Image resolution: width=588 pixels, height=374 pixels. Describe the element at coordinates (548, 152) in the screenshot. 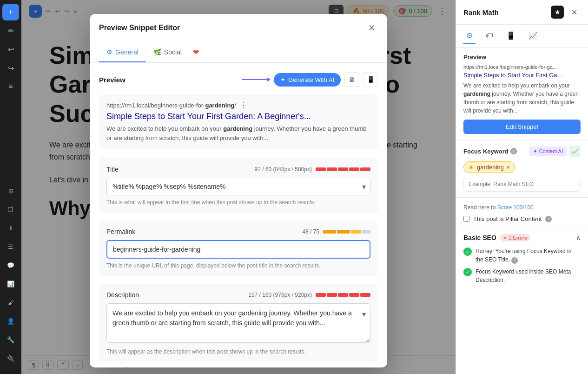

I see `content-ai-button: ✦ Content AI` at that location.